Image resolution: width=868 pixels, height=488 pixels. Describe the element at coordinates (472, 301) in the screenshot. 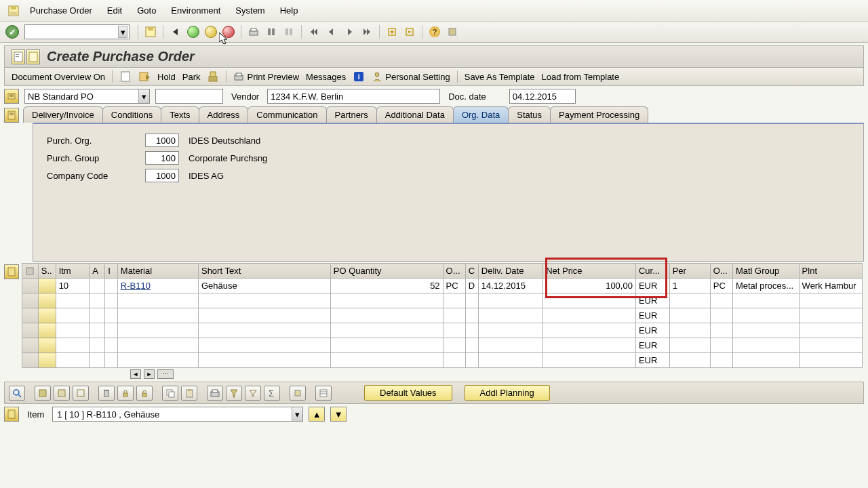

I see `cell-c` at that location.